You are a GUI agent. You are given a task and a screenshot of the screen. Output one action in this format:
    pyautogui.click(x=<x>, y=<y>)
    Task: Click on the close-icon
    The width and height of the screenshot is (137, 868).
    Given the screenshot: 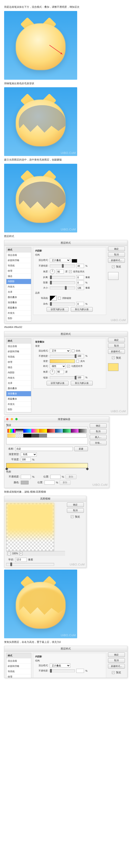 What is the action you would take?
    pyautogui.click(x=7, y=419)
    